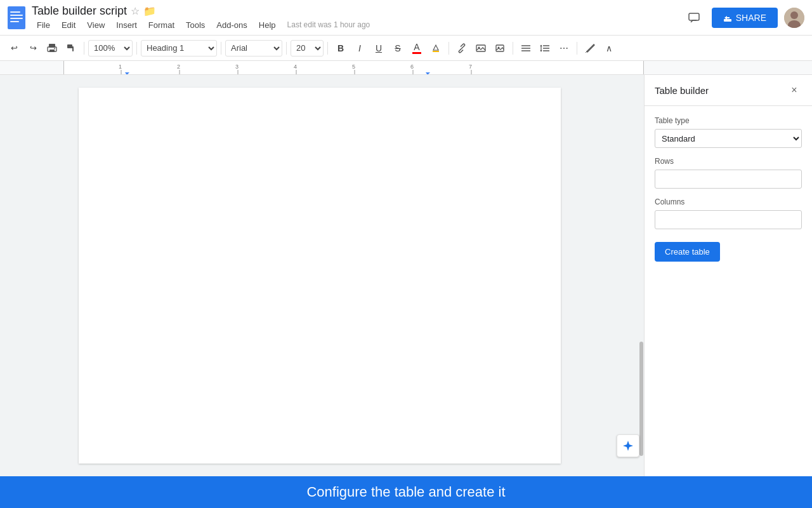 The image size is (812, 508). I want to click on columns-input, so click(728, 220).